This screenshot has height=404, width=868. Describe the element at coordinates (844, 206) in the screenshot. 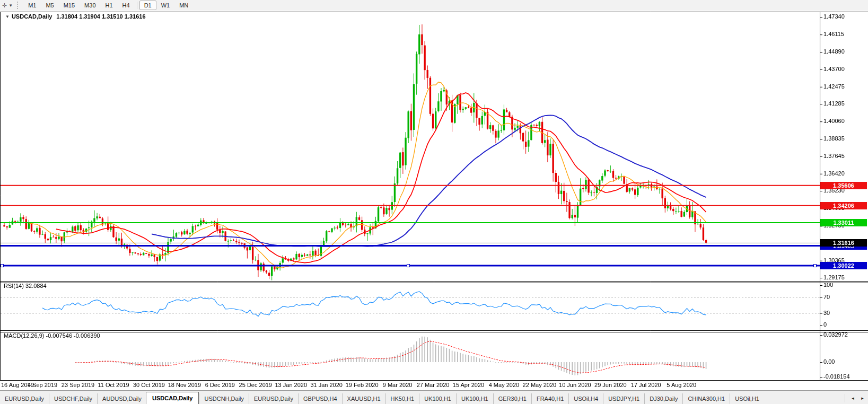

I see `hline-price-badge: 1.34206` at that location.